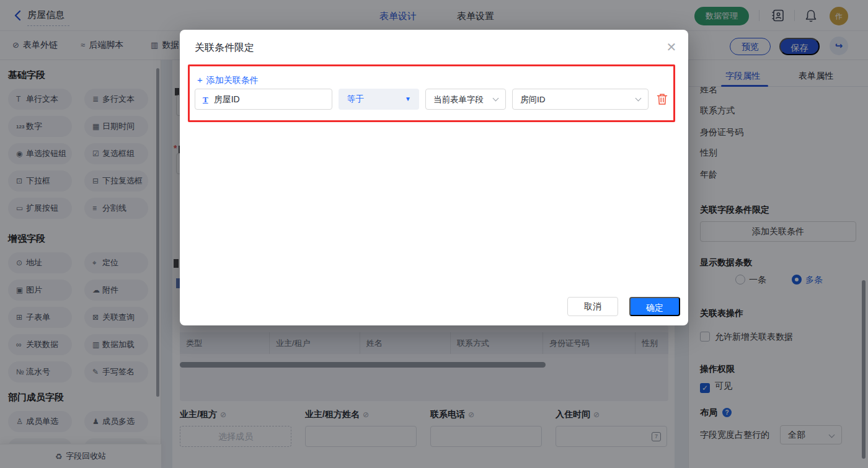 The image size is (868, 468). I want to click on source-type-select: 当前表单字段, so click(466, 99).